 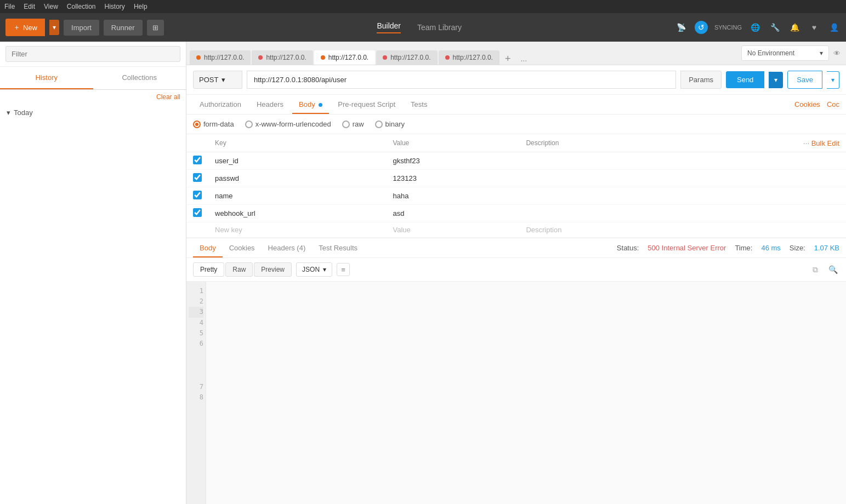 What do you see at coordinates (682, 27) in the screenshot?
I see `satellite-icon: 📡` at bounding box center [682, 27].